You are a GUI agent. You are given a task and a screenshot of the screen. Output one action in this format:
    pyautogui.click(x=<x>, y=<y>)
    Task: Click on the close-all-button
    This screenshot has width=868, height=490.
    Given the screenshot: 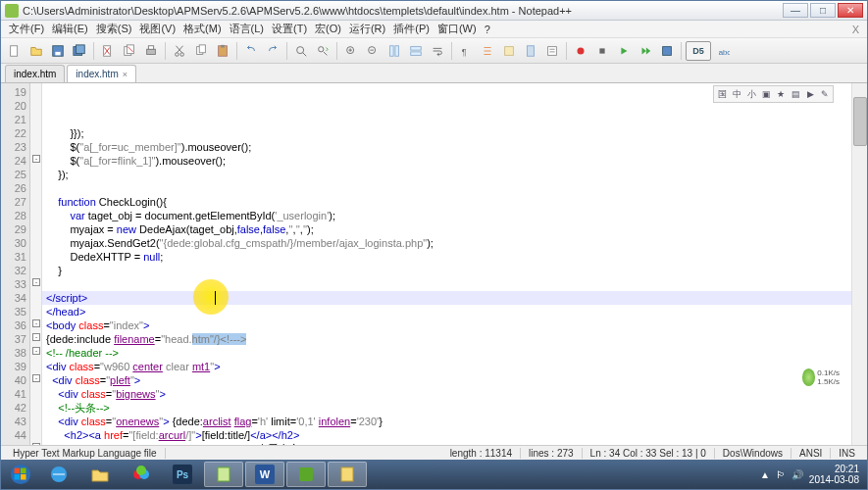 What is the action you would take?
    pyautogui.click(x=129, y=51)
    